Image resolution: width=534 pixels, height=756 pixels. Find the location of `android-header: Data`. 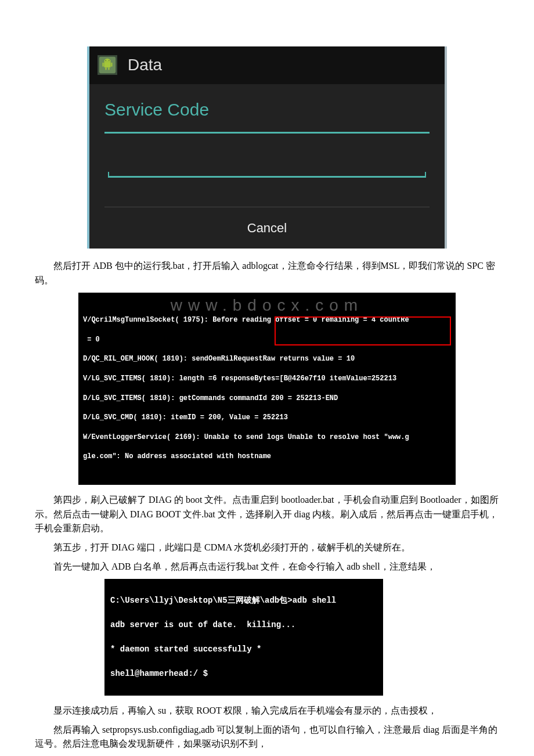

android-header: Data is located at coordinates (267, 65).